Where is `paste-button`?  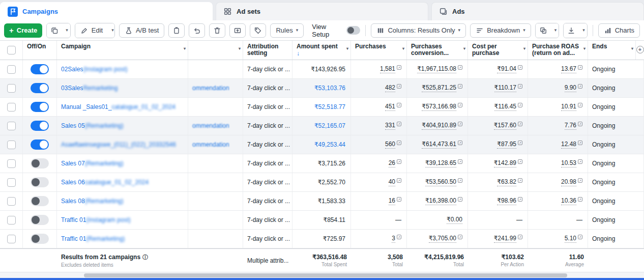
paste-button is located at coordinates (177, 31).